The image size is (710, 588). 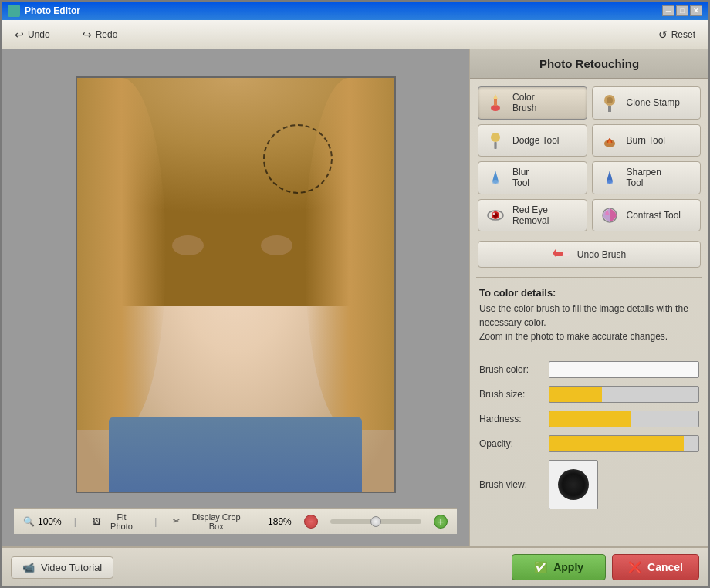 I want to click on red-eye-icon, so click(x=495, y=215).